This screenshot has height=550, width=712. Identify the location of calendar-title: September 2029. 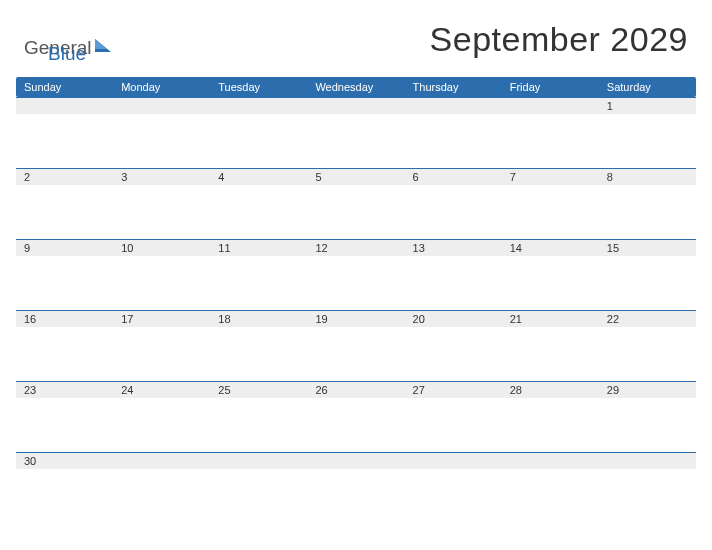
(559, 40).